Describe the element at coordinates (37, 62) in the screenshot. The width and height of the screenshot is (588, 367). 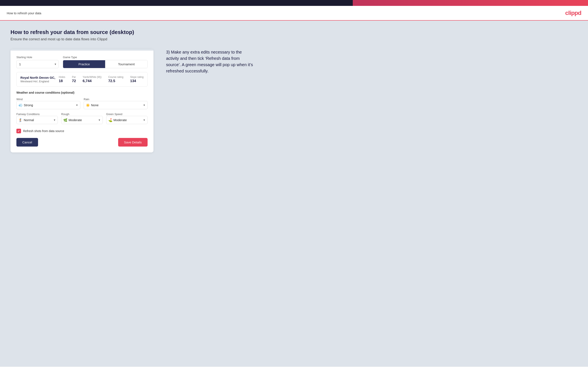
I see `starting-hole-group: Starting Hole 1 ▼` at that location.